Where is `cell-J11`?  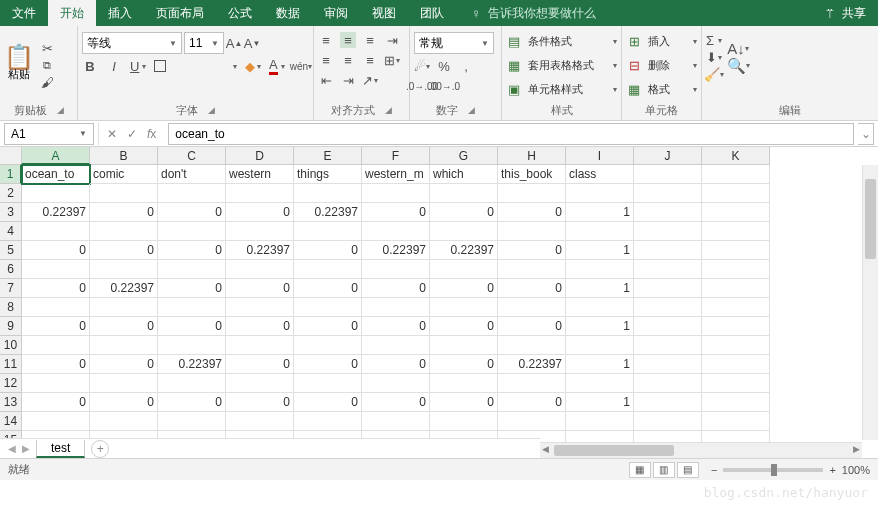
cell-J11 is located at coordinates (668, 364).